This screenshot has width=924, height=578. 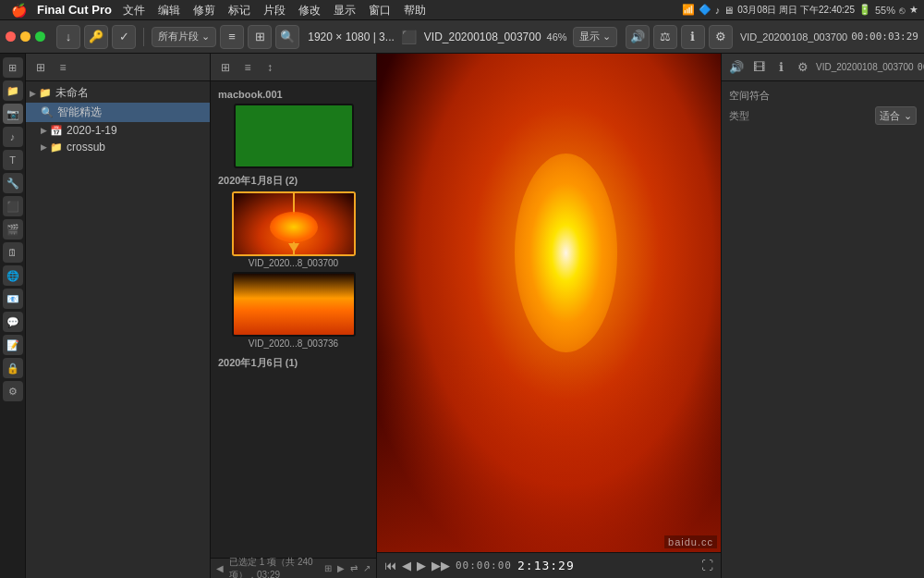 I want to click on tree-item-date: ▶ 📅 2020-1-19, so click(x=118, y=130).